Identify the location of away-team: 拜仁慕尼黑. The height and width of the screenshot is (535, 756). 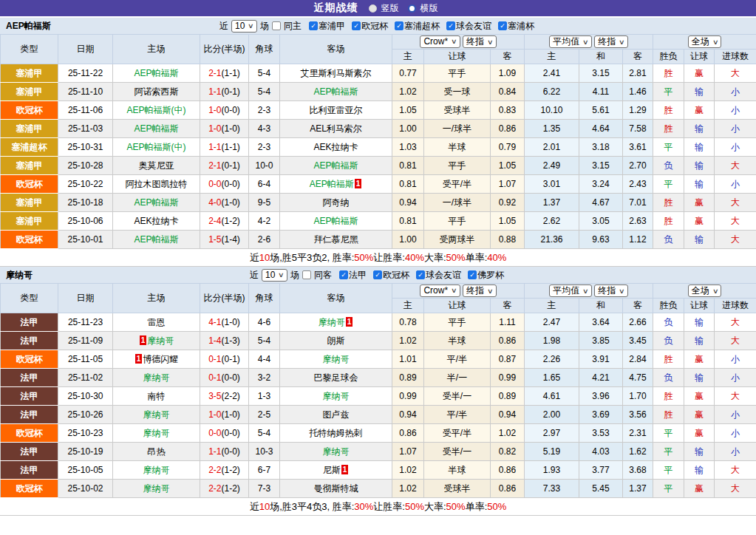
(336, 239).